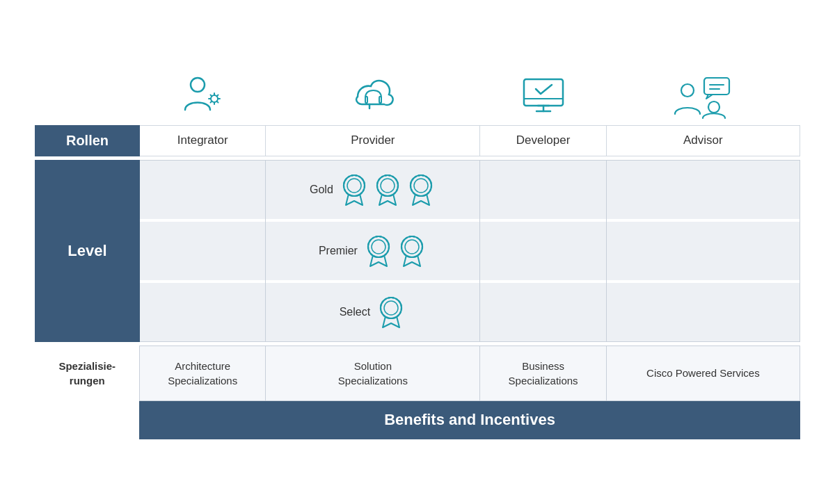  I want to click on gold-badges, so click(388, 190).